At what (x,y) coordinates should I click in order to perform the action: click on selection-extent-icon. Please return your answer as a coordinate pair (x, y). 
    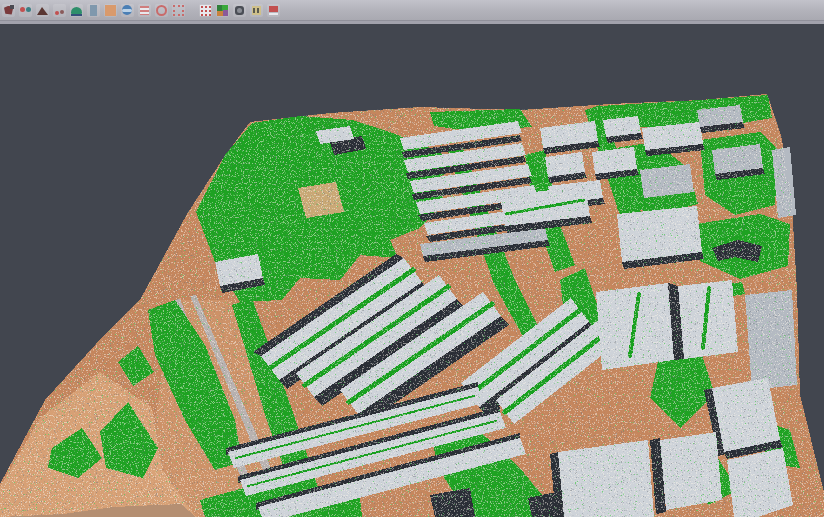
    Looking at the image, I should click on (178, 10).